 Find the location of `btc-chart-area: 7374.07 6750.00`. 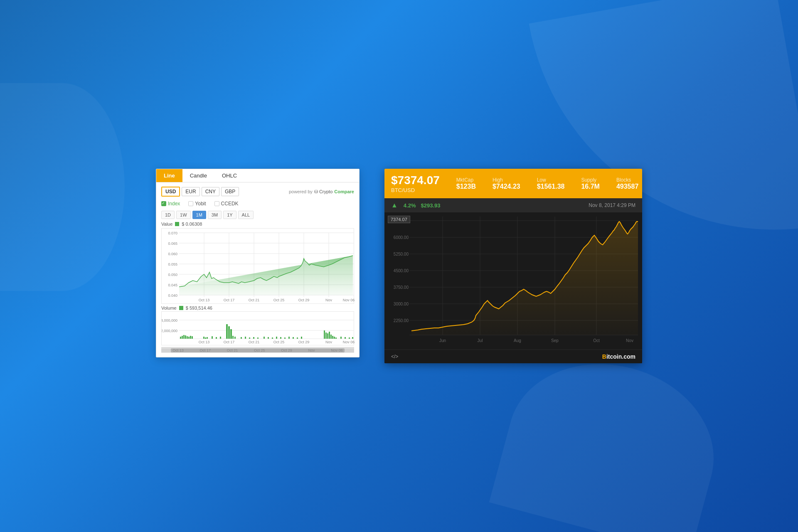

btc-chart-area: 7374.07 6750.00 is located at coordinates (513, 281).